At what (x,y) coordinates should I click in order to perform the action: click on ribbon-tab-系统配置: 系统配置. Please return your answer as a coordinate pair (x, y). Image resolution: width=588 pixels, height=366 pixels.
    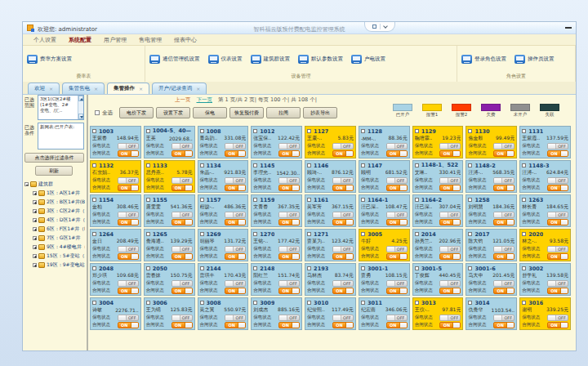
    Looking at the image, I should click on (80, 40).